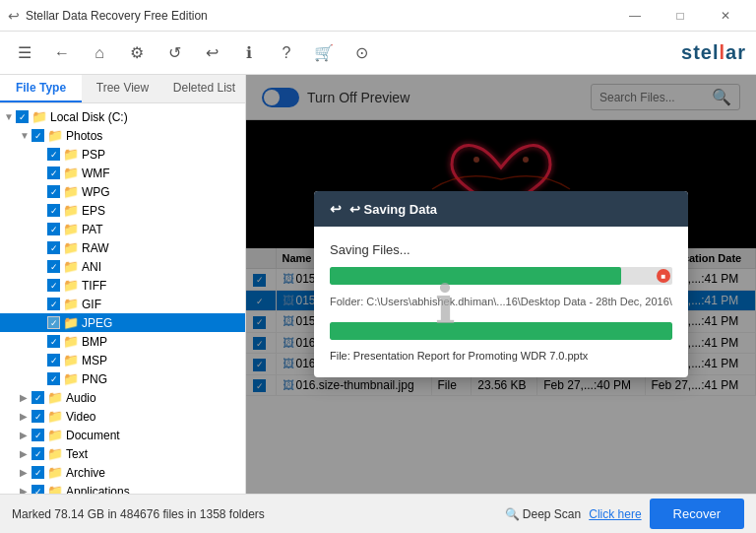 The image size is (756, 533). I want to click on maximize-button: □, so click(680, 16).